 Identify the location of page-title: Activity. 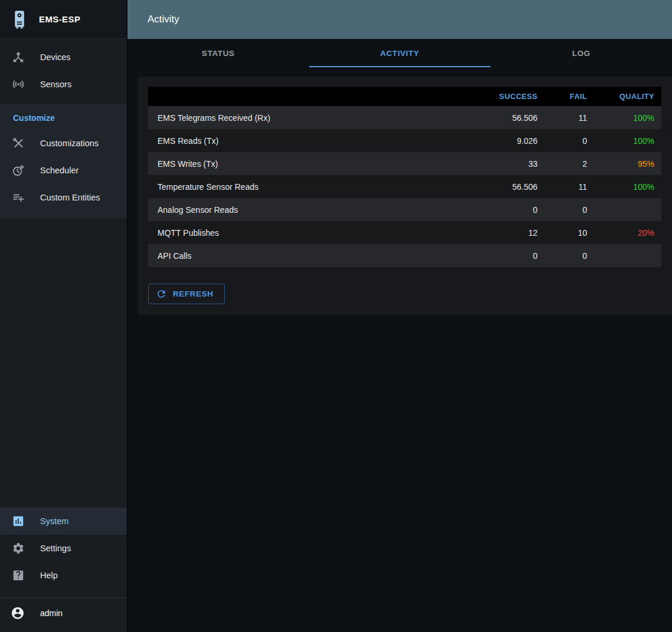
(163, 19).